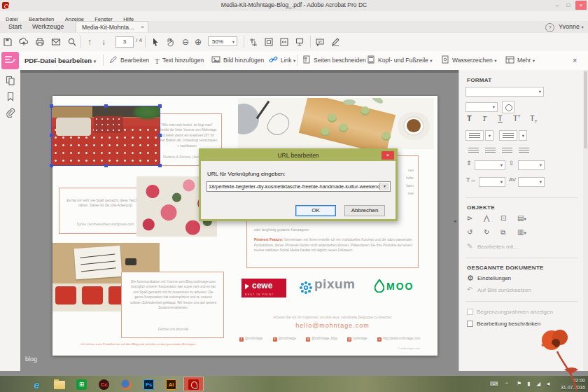 The width and height of the screenshot is (588, 392). What do you see at coordinates (125, 42) in the screenshot?
I see `page-number-input: 3` at bounding box center [125, 42].